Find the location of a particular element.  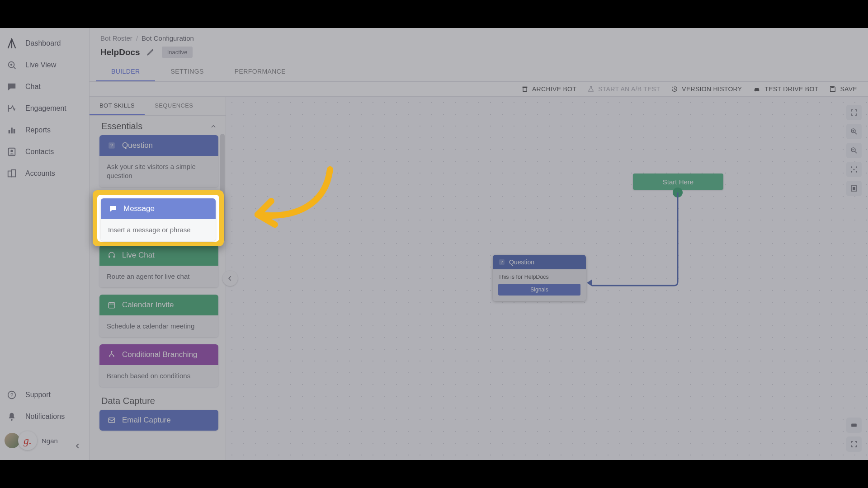

chevron-up-icon is located at coordinates (213, 127).